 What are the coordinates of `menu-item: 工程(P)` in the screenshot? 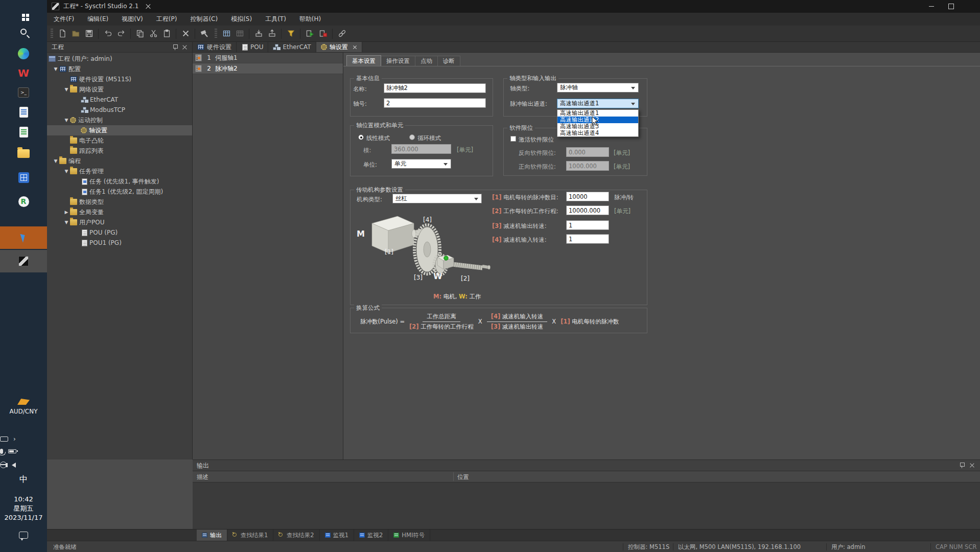 It's located at (167, 19).